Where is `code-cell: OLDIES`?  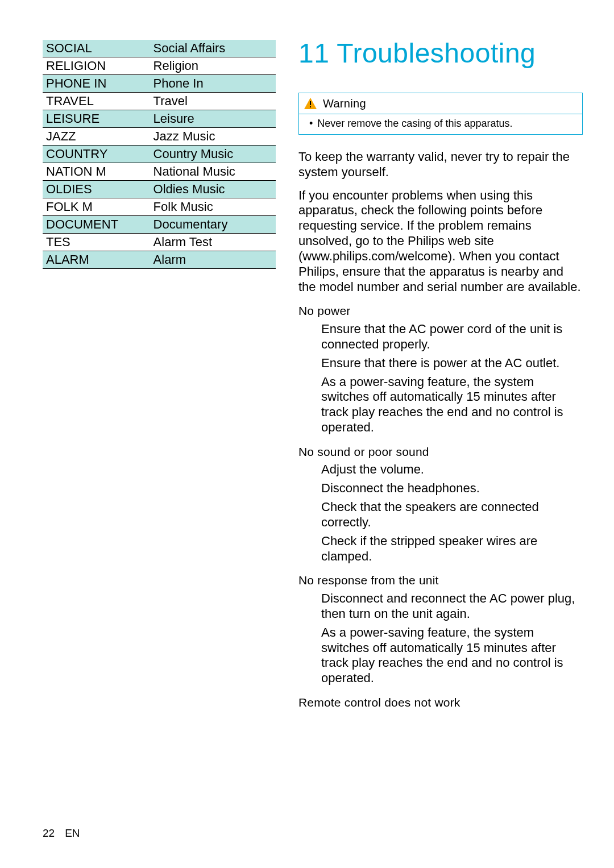
code-cell: OLDIES is located at coordinates (97, 190).